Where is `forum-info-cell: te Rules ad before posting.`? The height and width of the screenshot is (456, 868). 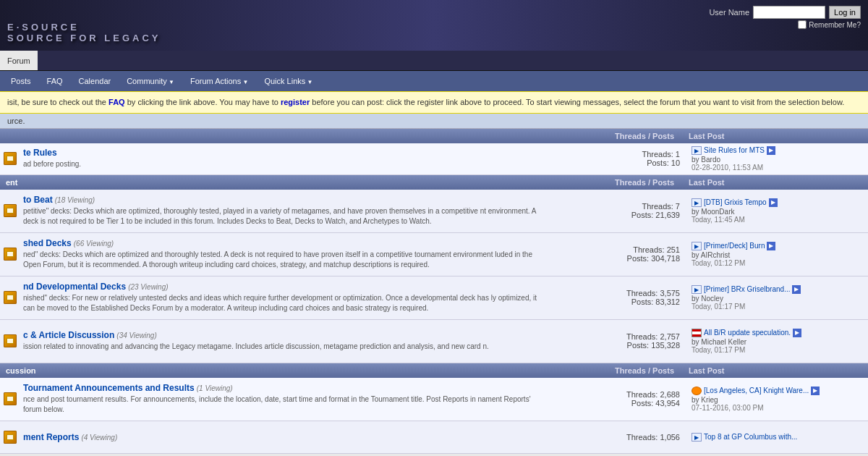
forum-info-cell: te Rules ad before posting. is located at coordinates (281, 159).